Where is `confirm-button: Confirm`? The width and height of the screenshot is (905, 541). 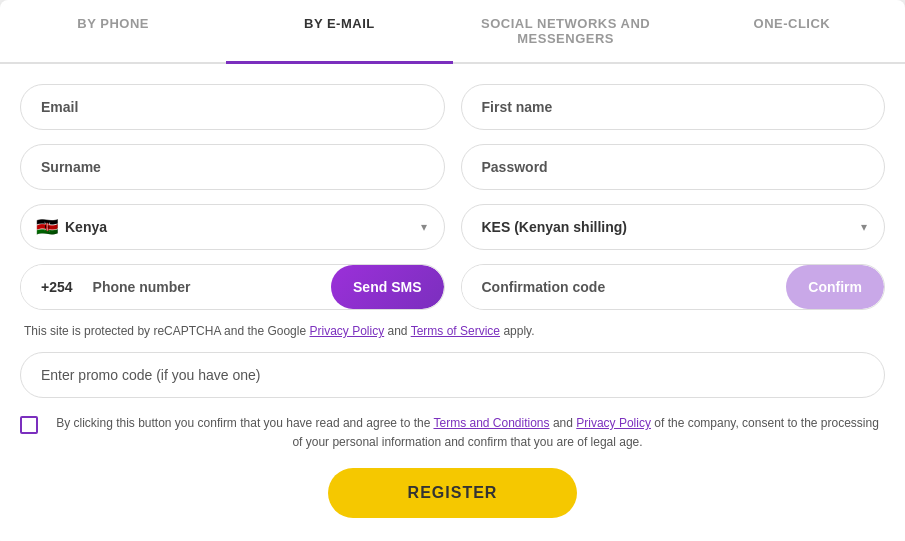 confirm-button: Confirm is located at coordinates (835, 287).